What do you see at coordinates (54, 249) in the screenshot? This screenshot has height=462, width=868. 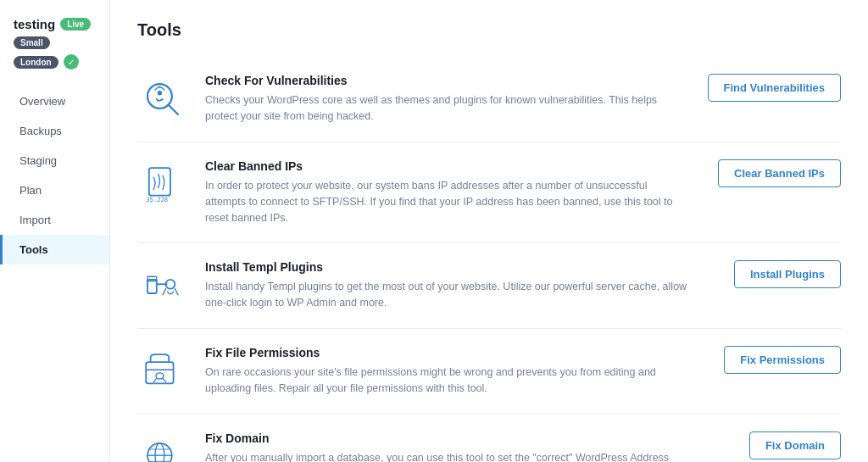 I see `sidebar-item-tools: Tools` at bounding box center [54, 249].